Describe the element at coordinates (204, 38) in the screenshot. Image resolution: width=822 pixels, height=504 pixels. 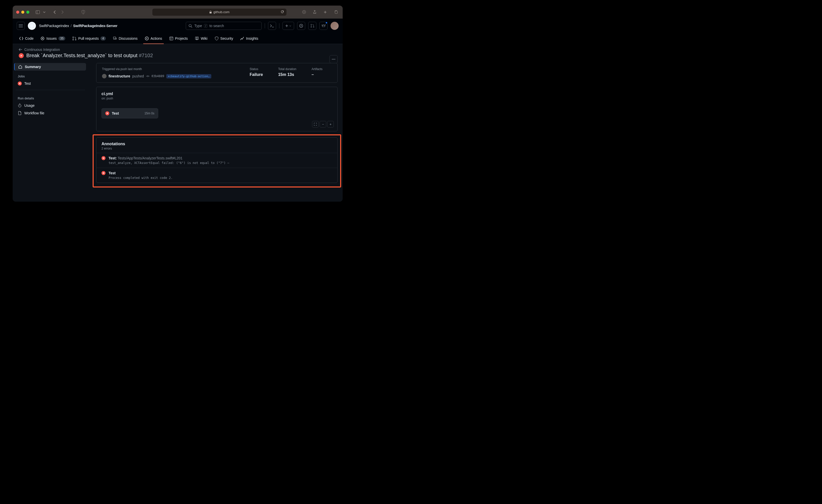
I see `nav-wiki-label: Wiki` at that location.